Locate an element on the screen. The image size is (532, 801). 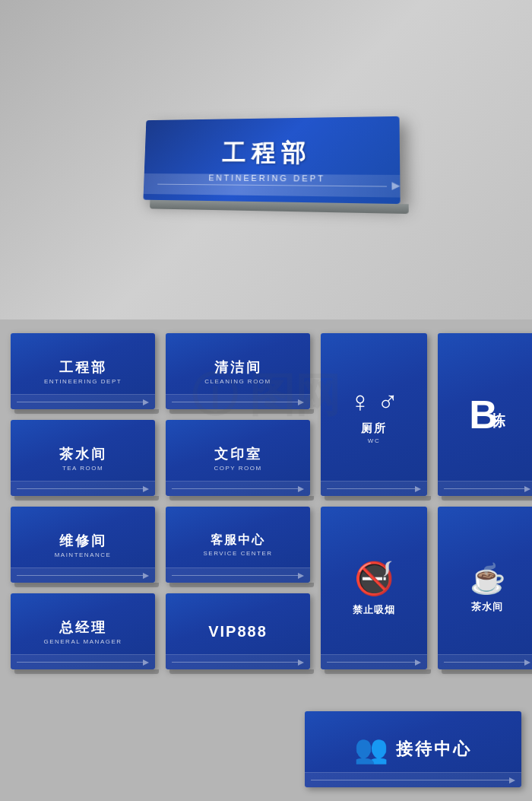
general-manager-sign: 总经理 GENERAL MANAGER is located at coordinates (83, 631).